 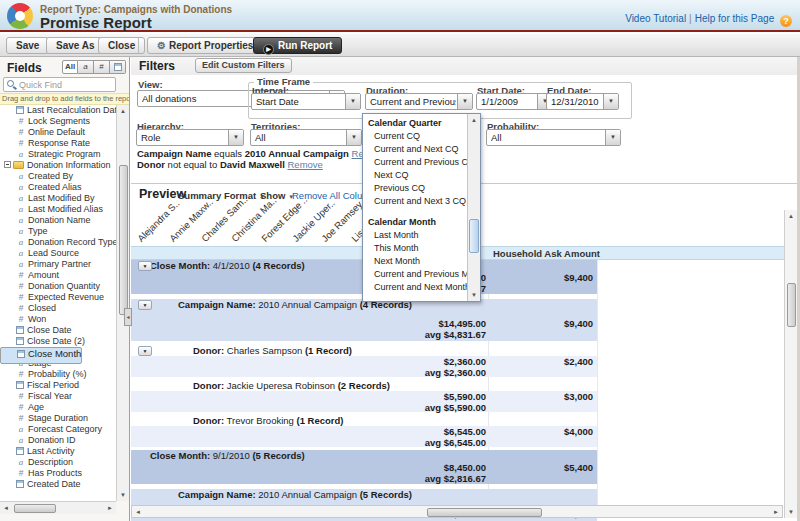 I want to click on field-item: aForecast Category, so click(x=58, y=430).